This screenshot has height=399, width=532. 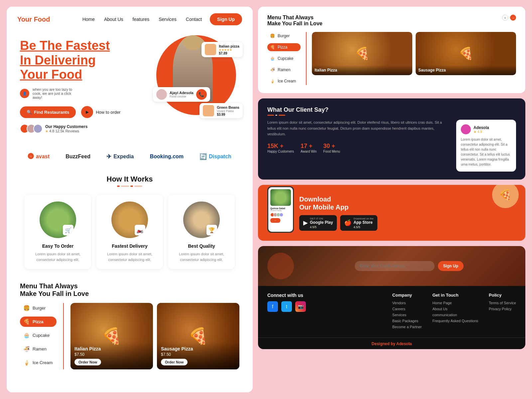 I want to click on nav-links: Home About Us features Services Contact, so click(x=142, y=19).